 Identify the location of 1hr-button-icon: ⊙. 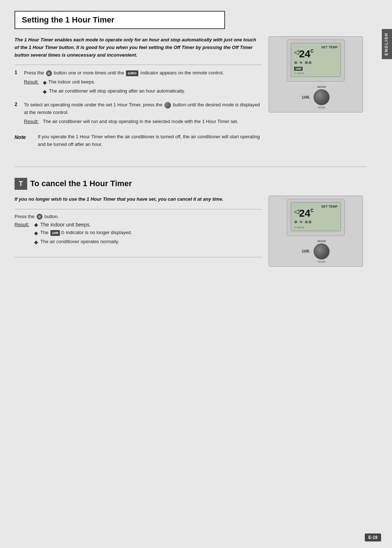
(49, 73).